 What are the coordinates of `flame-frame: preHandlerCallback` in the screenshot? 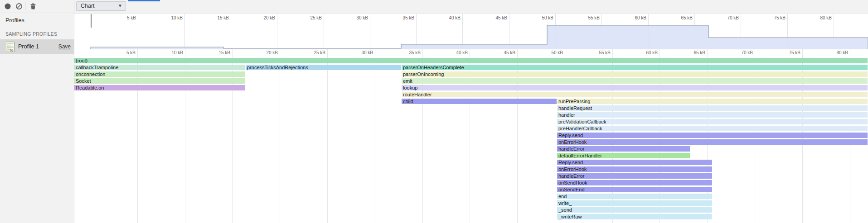 It's located at (713, 128).